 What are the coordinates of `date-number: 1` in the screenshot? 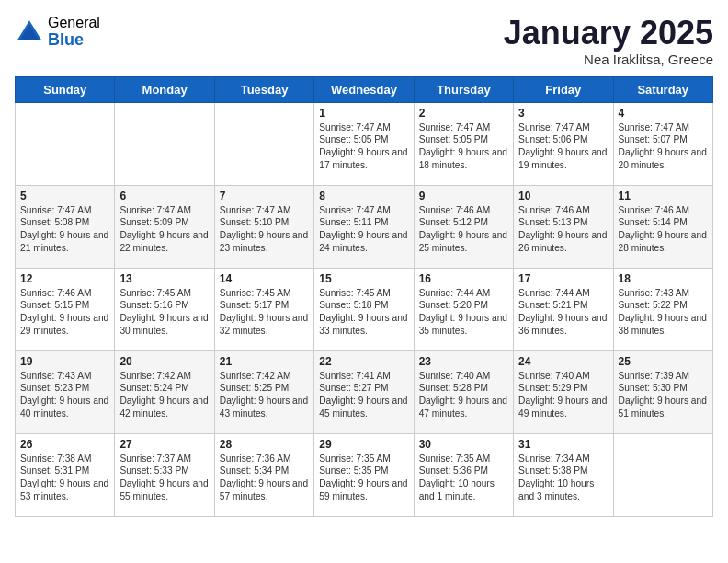 It's located at (364, 113).